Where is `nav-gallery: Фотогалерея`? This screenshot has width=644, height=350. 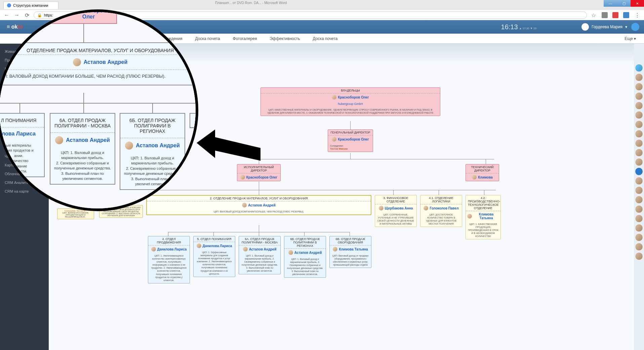
nav-gallery: Фотогалерея is located at coordinates (245, 39).